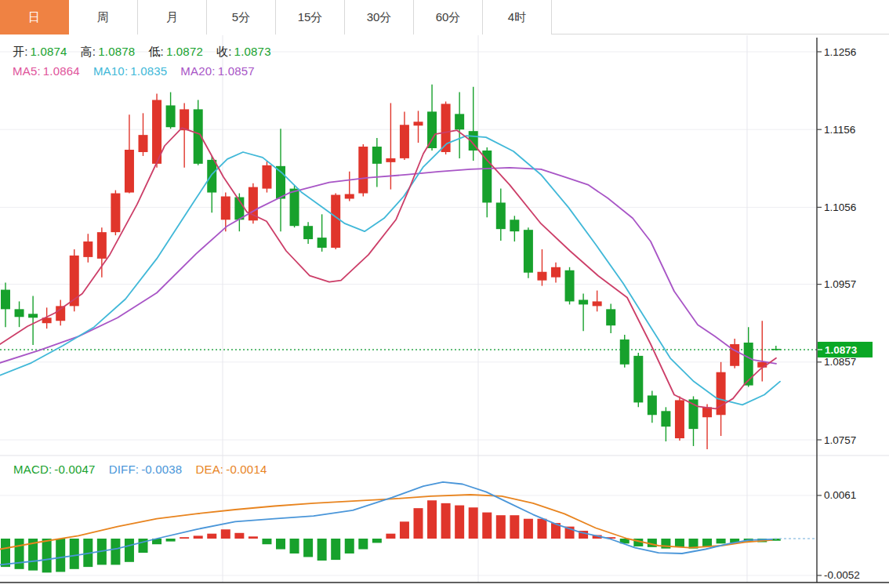  I want to click on axis-tick-label: 1.0757, so click(840, 441).